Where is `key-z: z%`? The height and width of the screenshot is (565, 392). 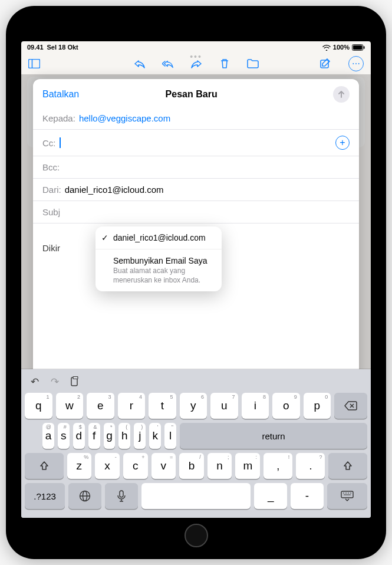 key-z: z% is located at coordinates (80, 466).